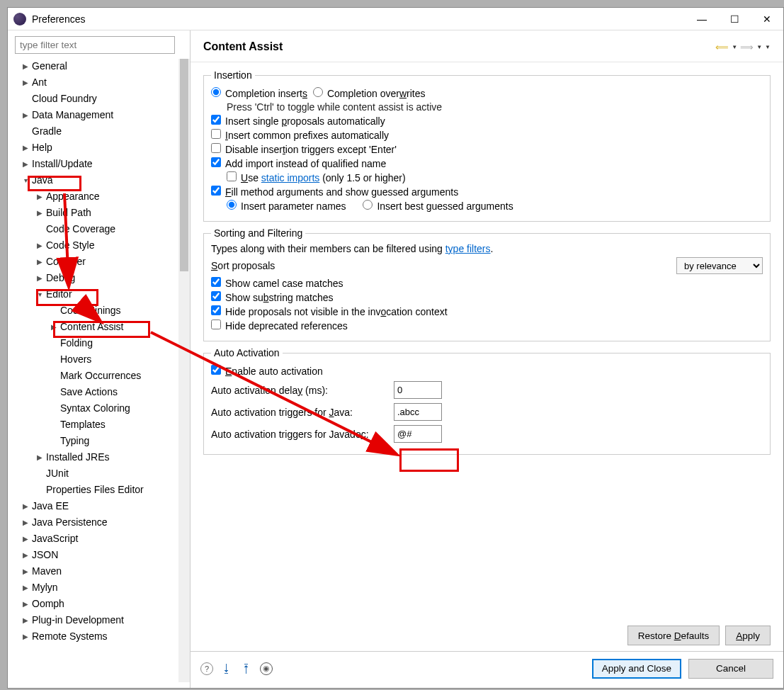  Describe the element at coordinates (102, 621) in the screenshot. I see `tree-item-plugin-development: ▶Plug-in Development` at that location.